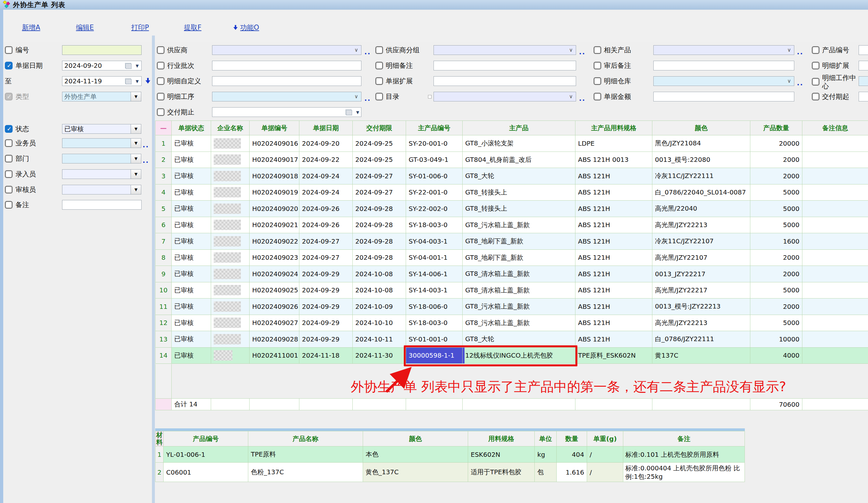 The height and width of the screenshot is (503, 868). What do you see at coordinates (434, 160) in the screenshot?
I see `cell-code: GT-03-049-1` at bounding box center [434, 160].